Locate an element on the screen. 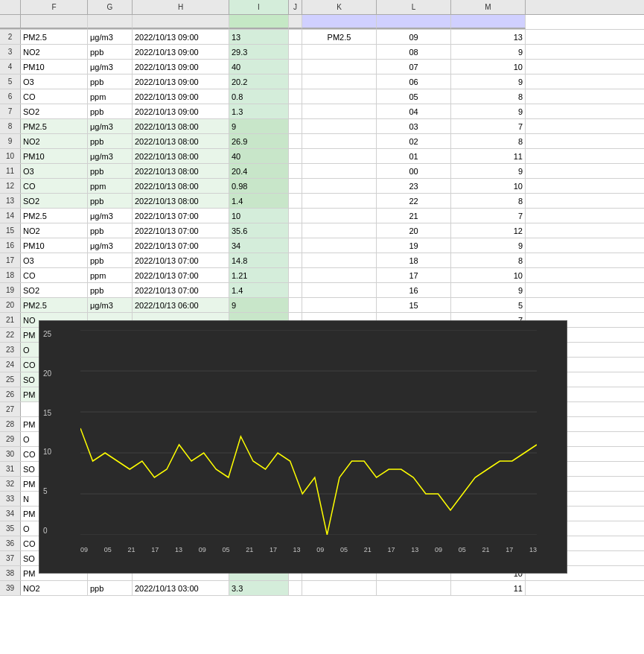  row-num-6: 6 is located at coordinates (10, 97).